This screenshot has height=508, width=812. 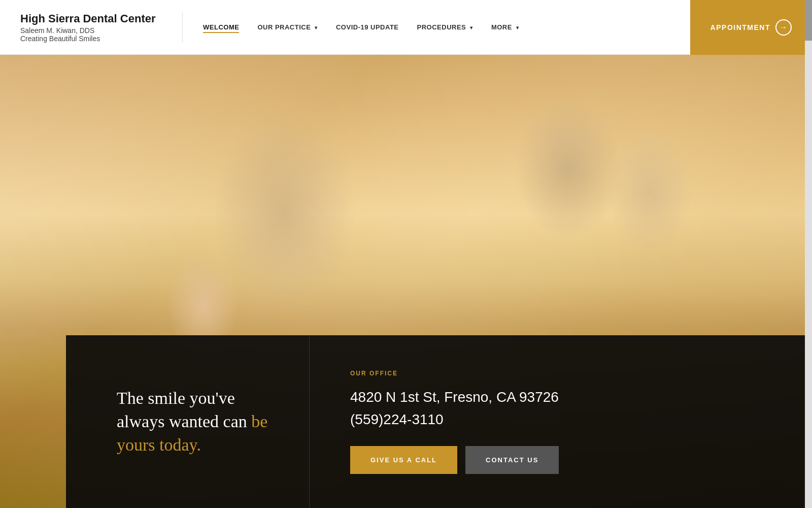 I want to click on nav-item-our-practice: OUR PRACTICE ▾, so click(x=287, y=27).